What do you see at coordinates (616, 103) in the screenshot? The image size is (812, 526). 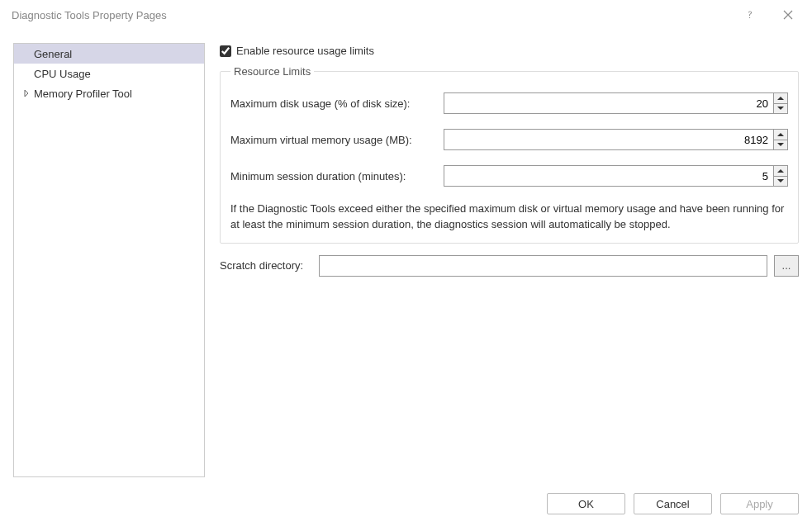 I see `max-disk-spinner` at bounding box center [616, 103].